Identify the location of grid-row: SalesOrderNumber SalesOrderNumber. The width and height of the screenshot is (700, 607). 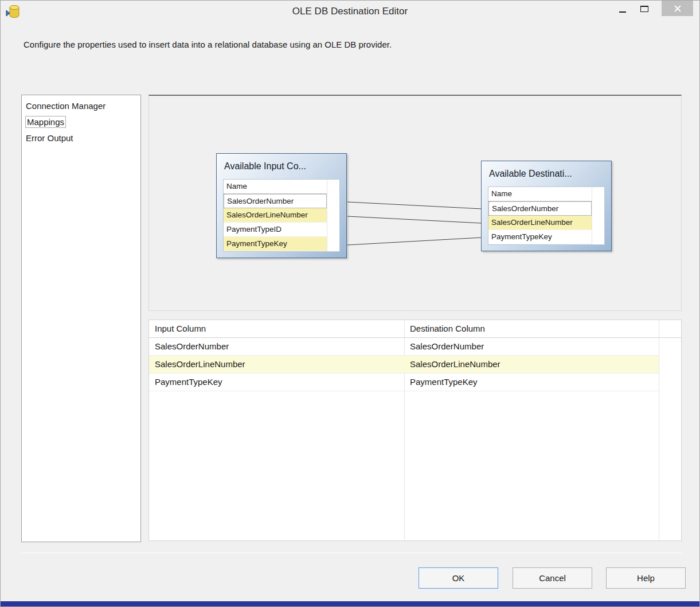
(404, 347).